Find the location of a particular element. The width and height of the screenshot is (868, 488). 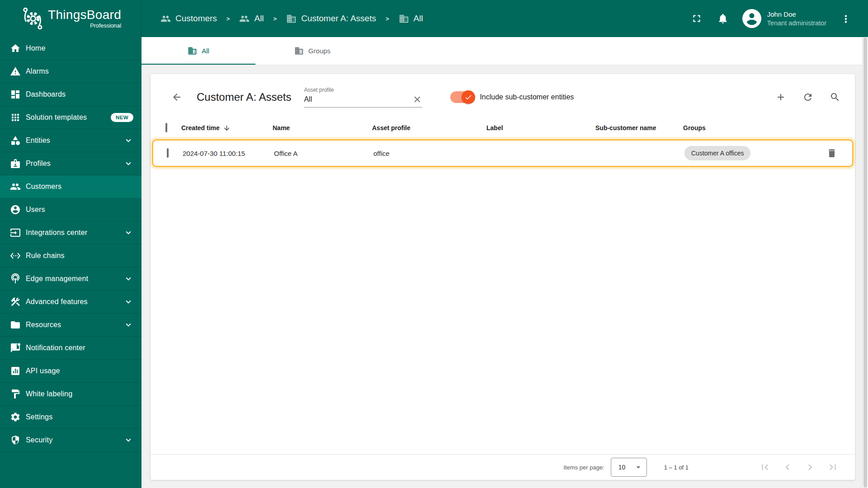

sort-desc-icon is located at coordinates (227, 128).